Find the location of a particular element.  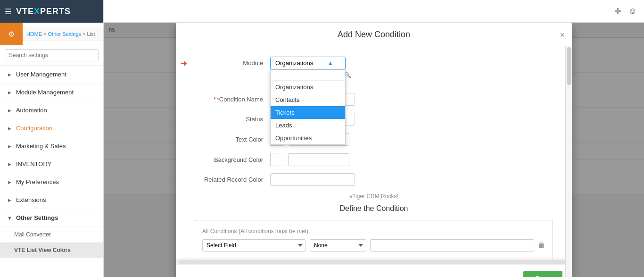

bg-color-picker is located at coordinates (277, 159).